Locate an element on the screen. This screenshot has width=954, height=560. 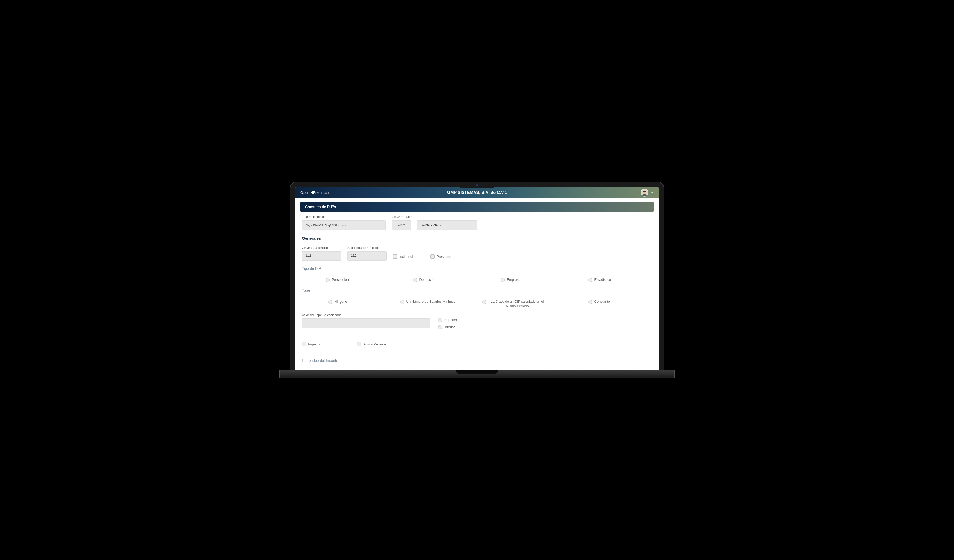
clave-recibos-input: 112 is located at coordinates (322, 256).